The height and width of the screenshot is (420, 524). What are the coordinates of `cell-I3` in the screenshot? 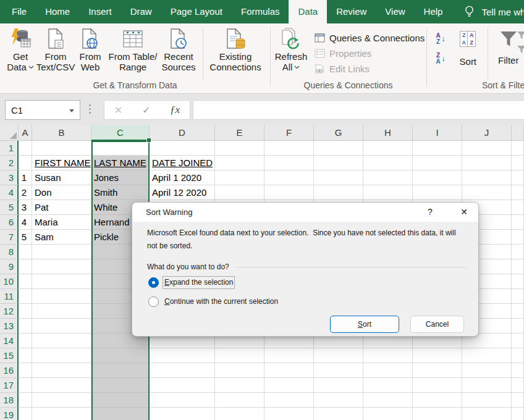 It's located at (437, 178).